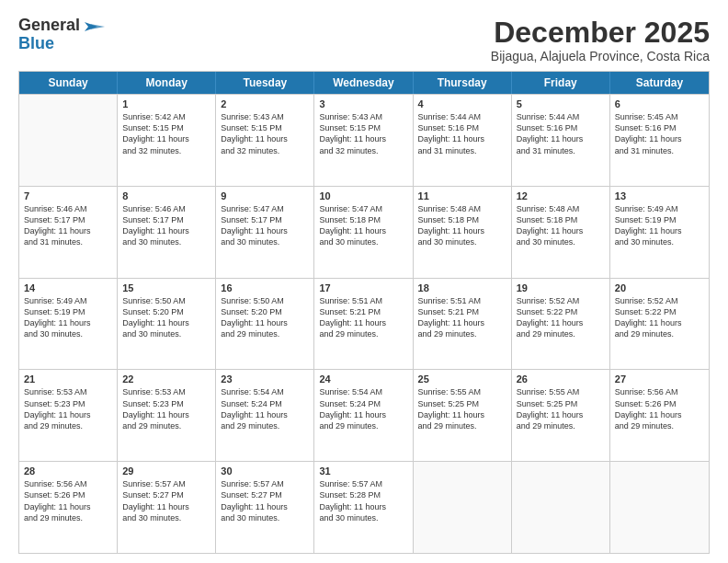 This screenshot has width=728, height=563. What do you see at coordinates (660, 324) in the screenshot?
I see `calendar-cell: 20Sunrise: 5:52 AM Sunset: 5:22 PM Dayli…` at bounding box center [660, 324].